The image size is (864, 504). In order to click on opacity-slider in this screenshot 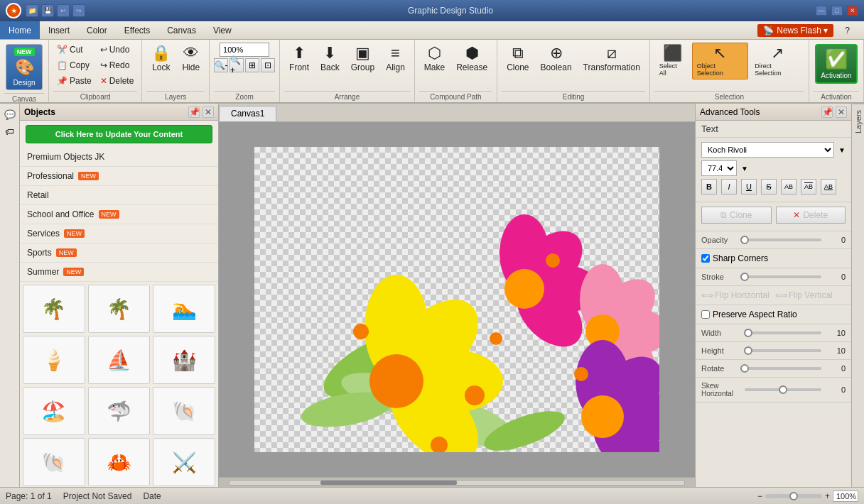, I will do `click(783, 240)`.